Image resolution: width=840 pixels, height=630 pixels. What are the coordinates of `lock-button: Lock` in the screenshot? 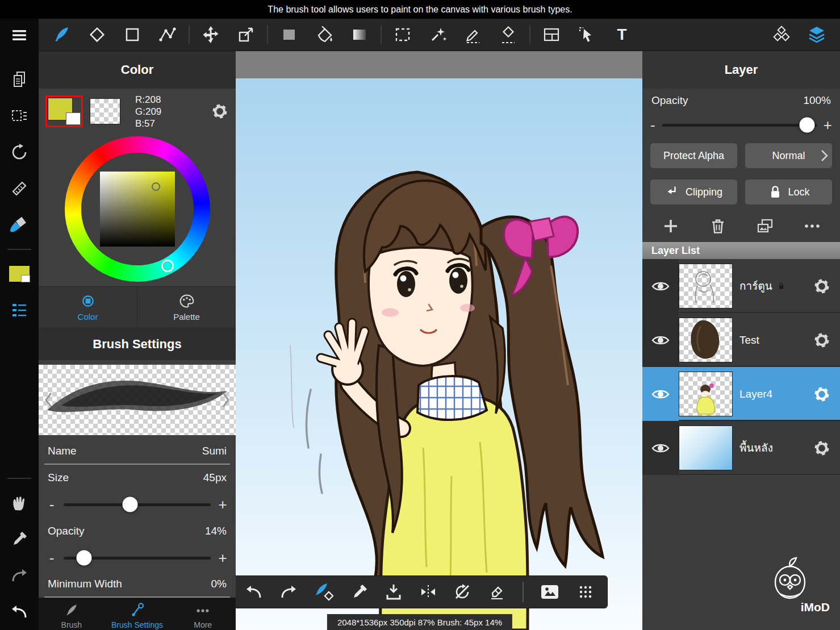 It's located at (788, 192).